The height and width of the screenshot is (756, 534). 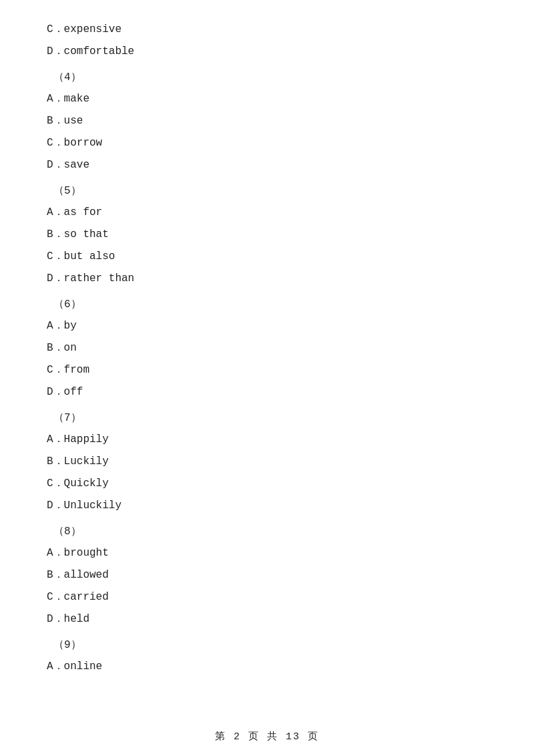 What do you see at coordinates (267, 235) in the screenshot?
I see `item-b-so-that: B．so that` at bounding box center [267, 235].